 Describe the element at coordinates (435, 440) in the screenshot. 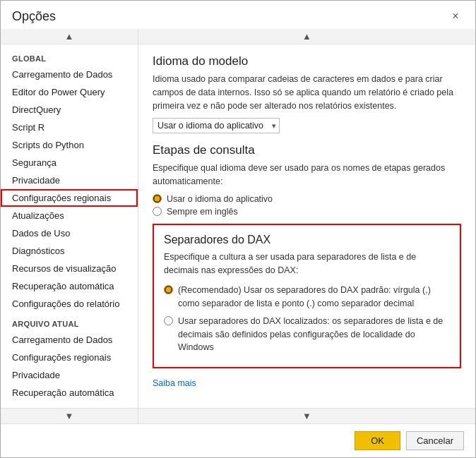

I see `cancel-button: Cancelar` at that location.